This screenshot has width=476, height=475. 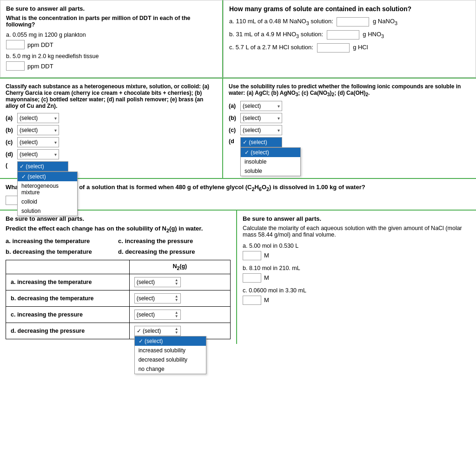 I want to click on table-row: a. increasing the temperature (select) ▲…, so click(x=118, y=282).